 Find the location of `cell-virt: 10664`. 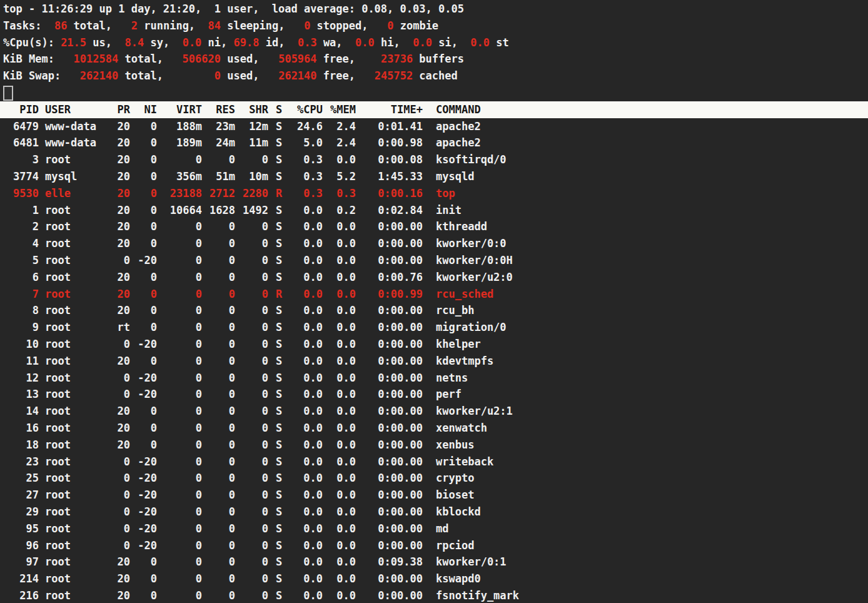

cell-virt: 10664 is located at coordinates (179, 210).